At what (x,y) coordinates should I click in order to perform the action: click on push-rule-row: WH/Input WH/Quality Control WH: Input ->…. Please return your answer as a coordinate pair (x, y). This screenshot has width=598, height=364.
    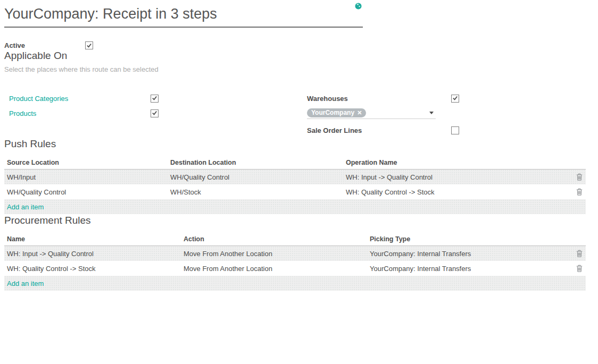
    Looking at the image, I should click on (295, 177).